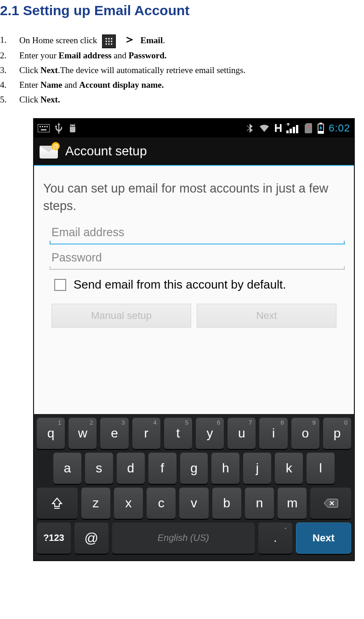 The image size is (364, 619). Describe the element at coordinates (225, 468) in the screenshot. I see `key-h: h` at that location.